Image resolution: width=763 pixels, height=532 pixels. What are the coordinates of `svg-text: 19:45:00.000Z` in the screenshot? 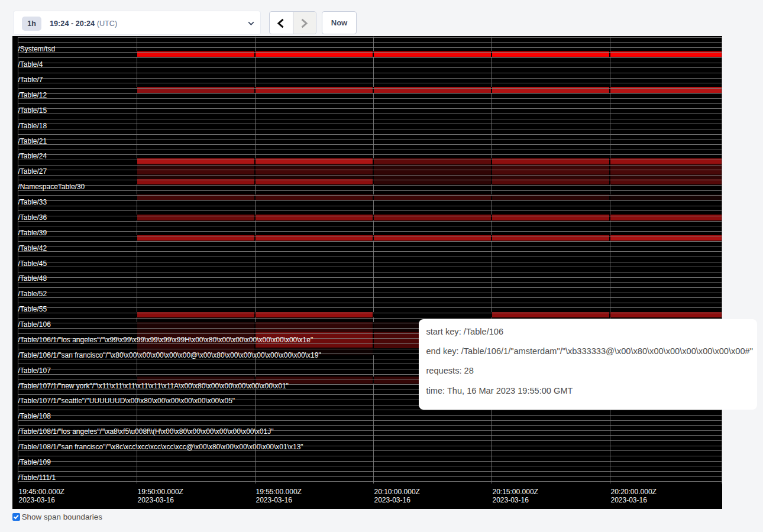 It's located at (41, 492).